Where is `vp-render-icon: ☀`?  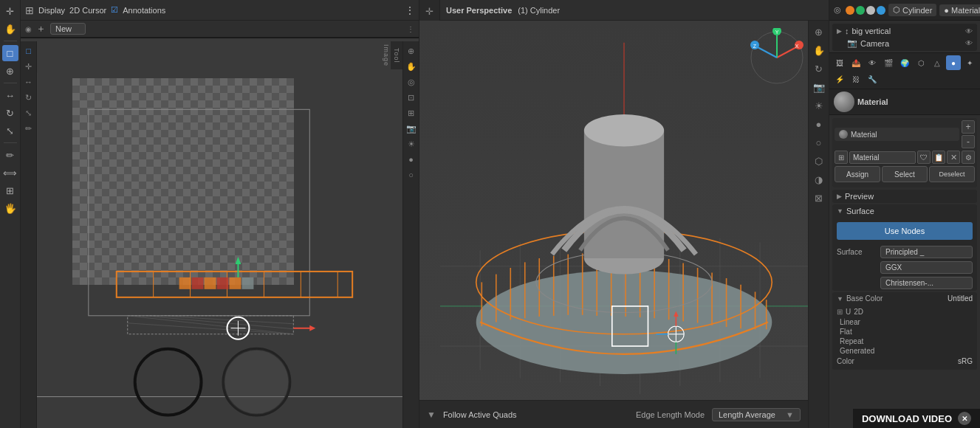 vp-render-icon: ☀ is located at coordinates (819, 106).